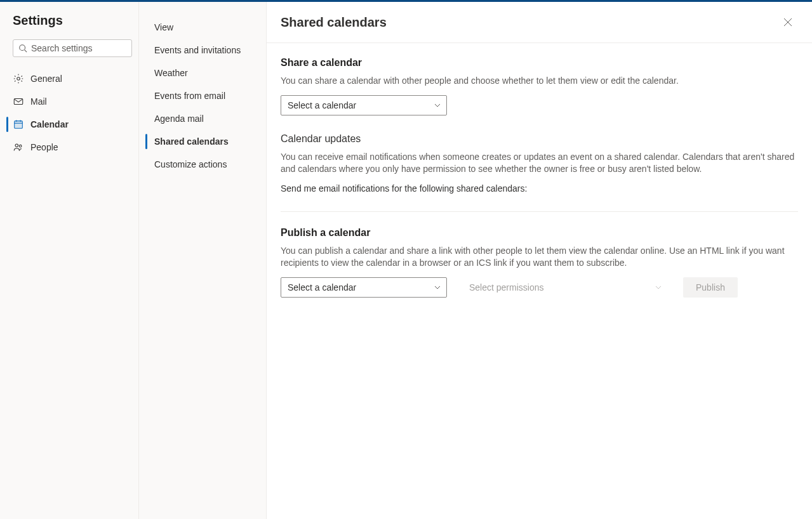  I want to click on subnav-item-label: Events and invitations, so click(197, 50).